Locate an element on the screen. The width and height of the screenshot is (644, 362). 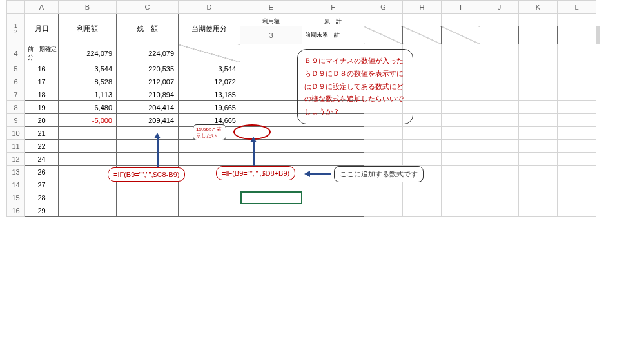
cell-A3: 前期末累 計 is located at coordinates (333, 35).